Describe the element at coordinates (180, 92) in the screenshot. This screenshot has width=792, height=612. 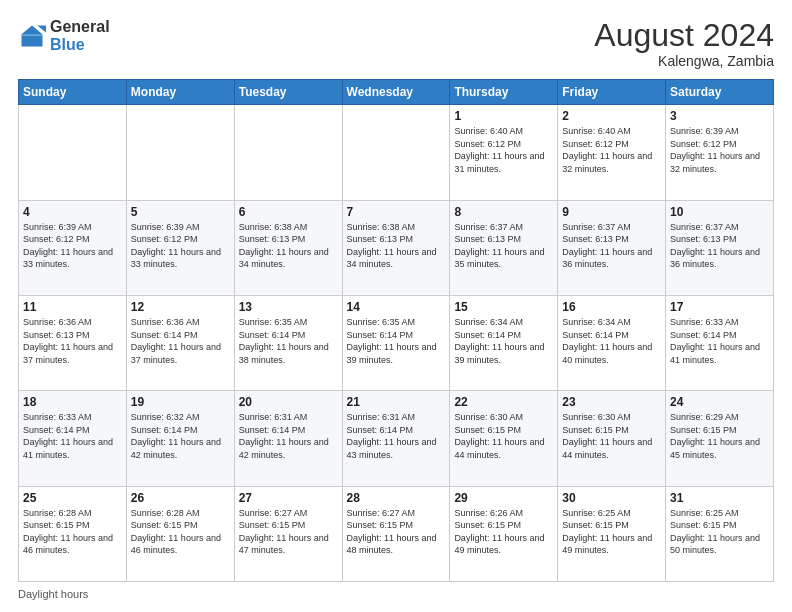
I see `calendar-day-header: Monday` at that location.